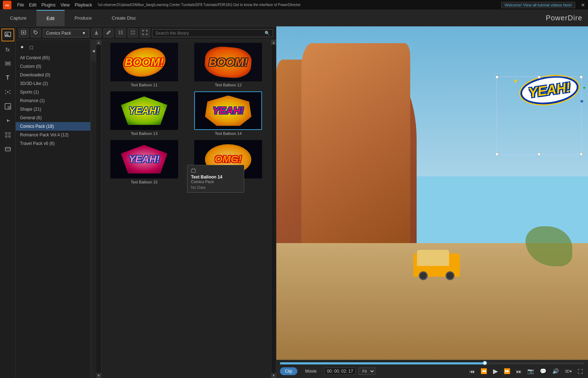 The width and height of the screenshot is (588, 378). Describe the element at coordinates (8, 78) in the screenshot. I see `sidebar-icon-text: T` at that location.